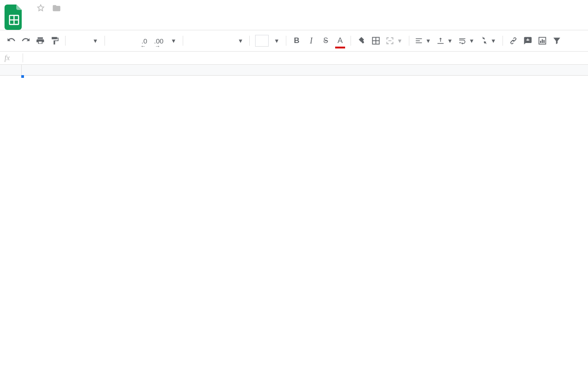  What do you see at coordinates (513, 41) in the screenshot?
I see `insert-link-button` at bounding box center [513, 41].